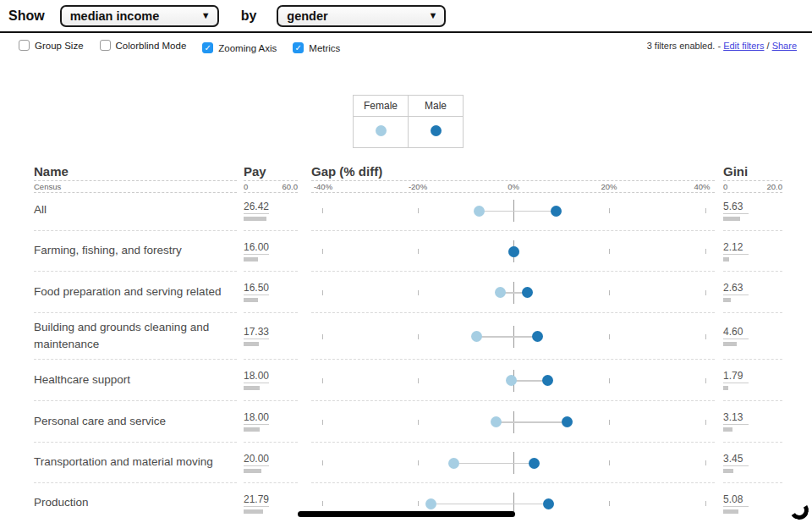  Describe the element at coordinates (256, 500) in the screenshot. I see `pay-value: 21.79` at that location.